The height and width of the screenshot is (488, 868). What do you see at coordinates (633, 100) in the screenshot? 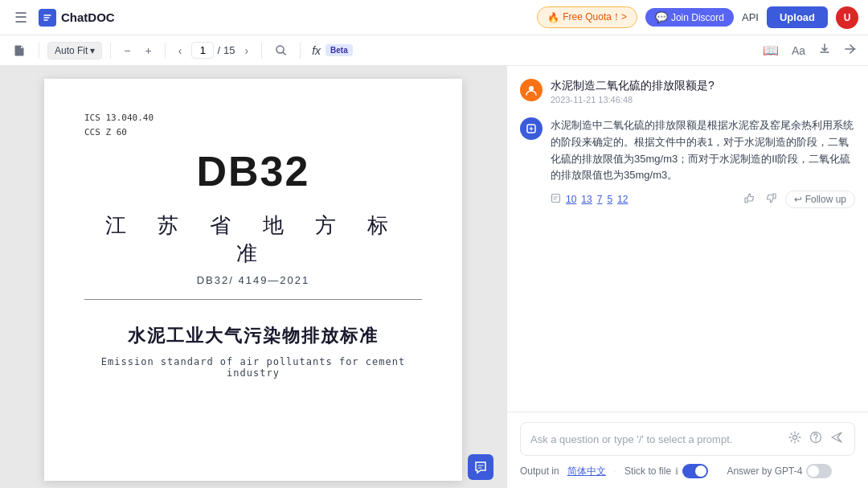
I see `user-timestamp: 2023-11-21 13:46:48` at bounding box center [633, 100].